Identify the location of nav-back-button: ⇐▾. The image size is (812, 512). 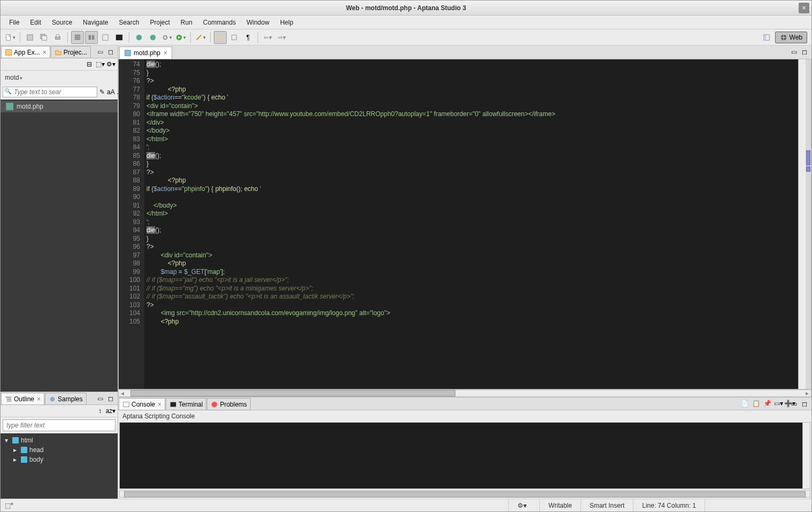
(268, 37).